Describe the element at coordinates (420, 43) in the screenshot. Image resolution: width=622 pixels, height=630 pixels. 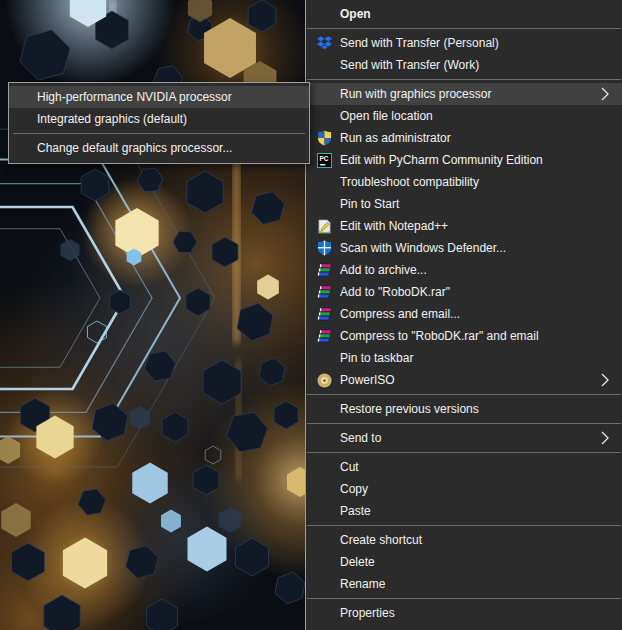
I see `menu-item-label: Send with Transfer (Personal)` at that location.